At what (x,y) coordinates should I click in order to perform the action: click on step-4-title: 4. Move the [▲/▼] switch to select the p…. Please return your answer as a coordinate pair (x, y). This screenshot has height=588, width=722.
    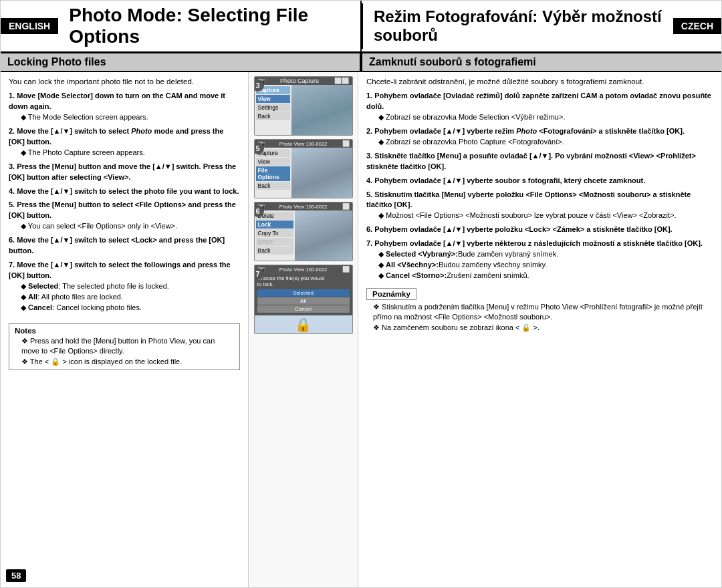
    Looking at the image, I should click on (124, 192).